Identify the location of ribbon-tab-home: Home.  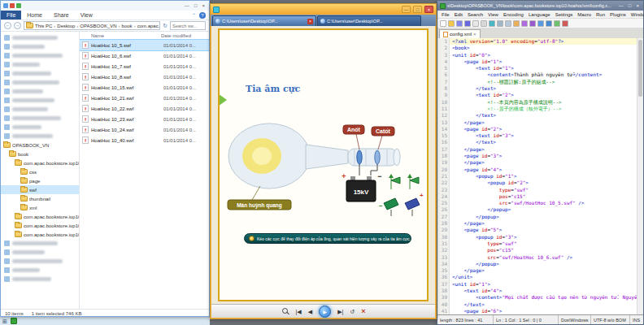
(34, 15).